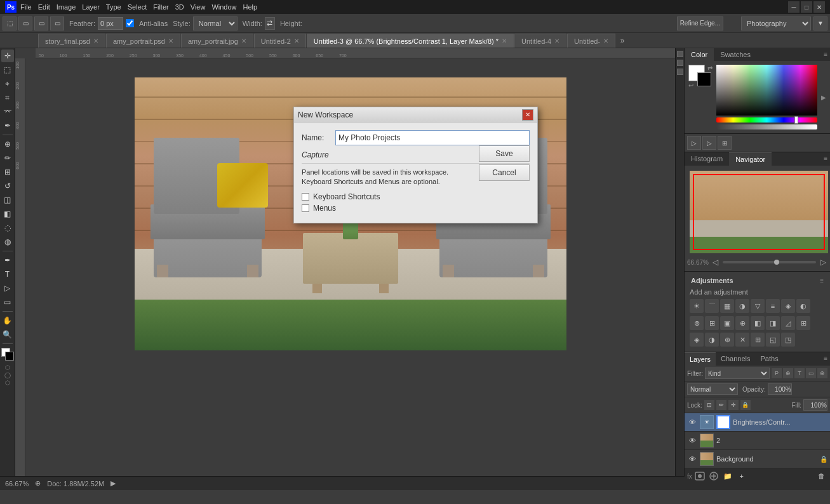 This screenshot has width=830, height=504. What do you see at coordinates (8, 70) in the screenshot?
I see `marquee-tool: ⬚` at bounding box center [8, 70].